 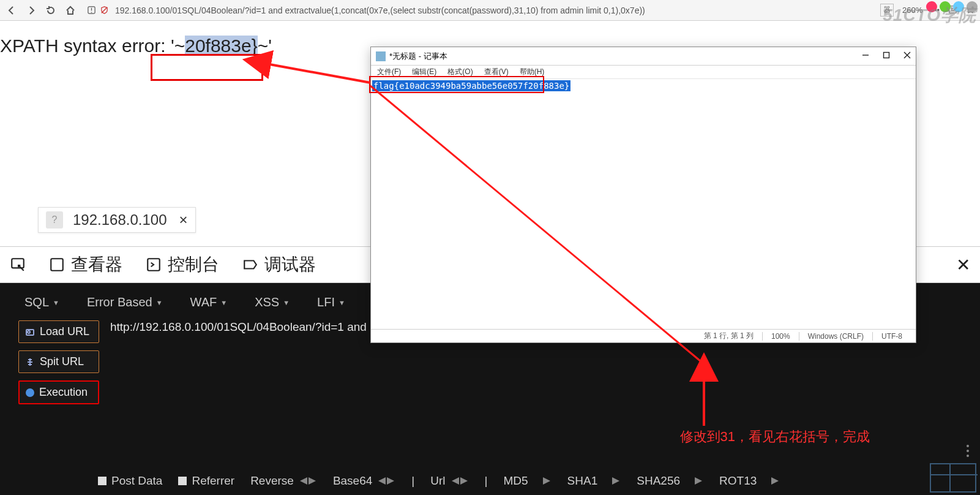 What do you see at coordinates (182, 265) in the screenshot?
I see `devtools-console-tab: 控制台` at bounding box center [182, 265].